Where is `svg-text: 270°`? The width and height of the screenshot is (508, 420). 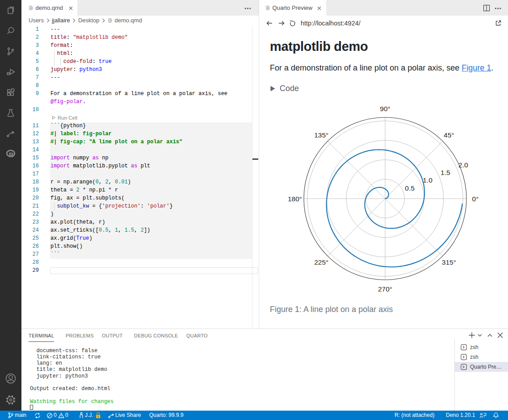 svg-text: 270° is located at coordinates (385, 289).